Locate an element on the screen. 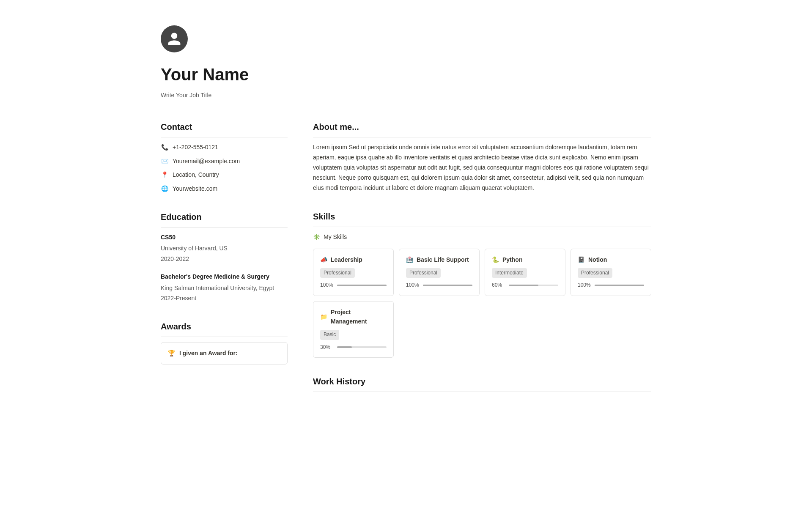 This screenshot has height=507, width=812. contact-phone: 📞 +1-202-555-0121 is located at coordinates (224, 147).